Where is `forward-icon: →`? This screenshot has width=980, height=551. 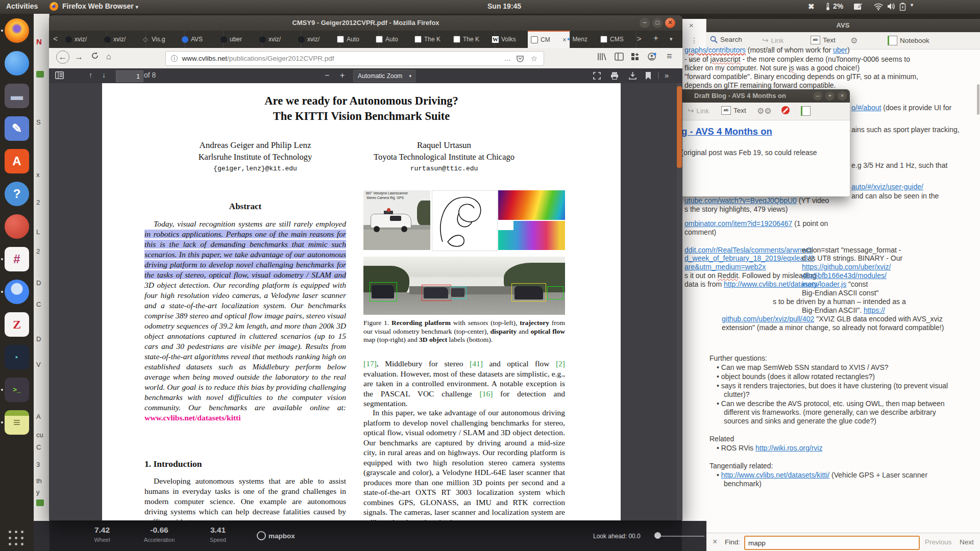
forward-icon: → is located at coordinates (79, 57).